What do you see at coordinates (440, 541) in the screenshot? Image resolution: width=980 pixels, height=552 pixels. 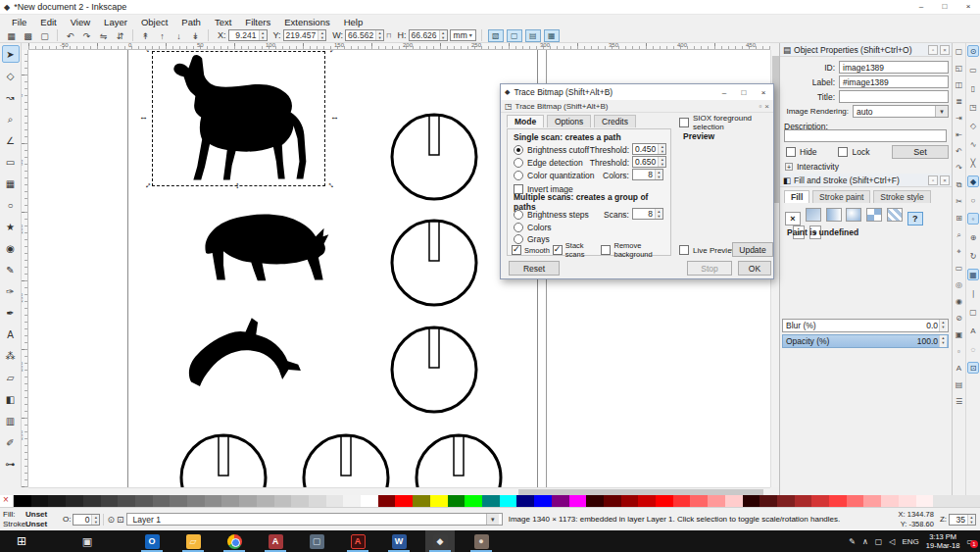 I see `taskbar-app-inkscape: ◆` at bounding box center [440, 541].